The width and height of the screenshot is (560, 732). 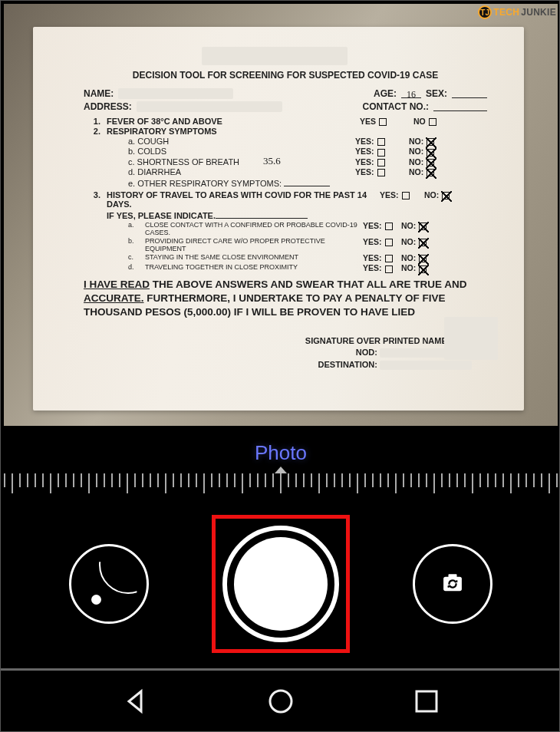 I want to click on age-value: 16, so click(x=411, y=94).